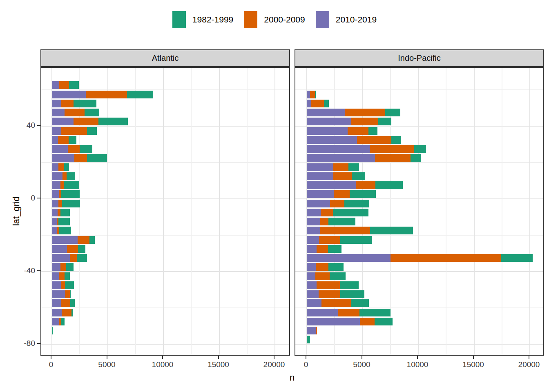 The image size is (549, 392). What do you see at coordinates (251, 20) in the screenshot?
I see `legend-key-swatch` at bounding box center [251, 20].